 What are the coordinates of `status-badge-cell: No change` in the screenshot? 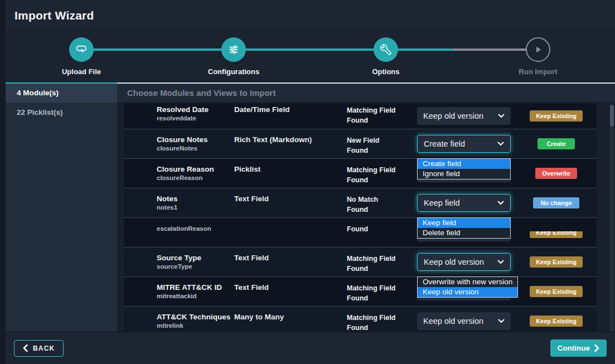 It's located at (556, 203).